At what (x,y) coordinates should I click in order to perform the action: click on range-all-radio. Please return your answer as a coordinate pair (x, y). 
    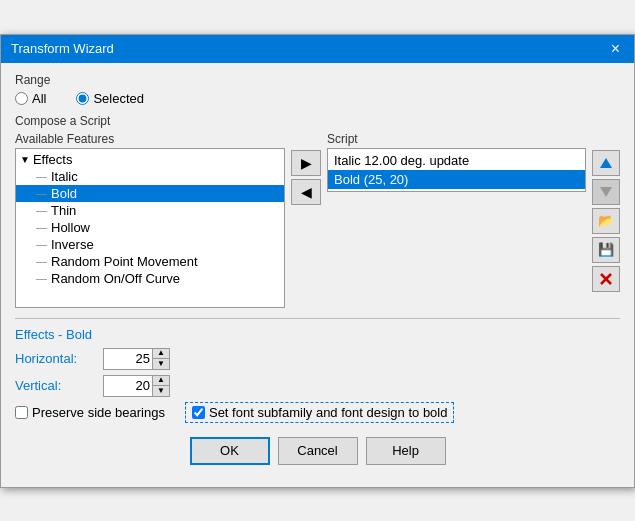
    Looking at the image, I should click on (22, 98).